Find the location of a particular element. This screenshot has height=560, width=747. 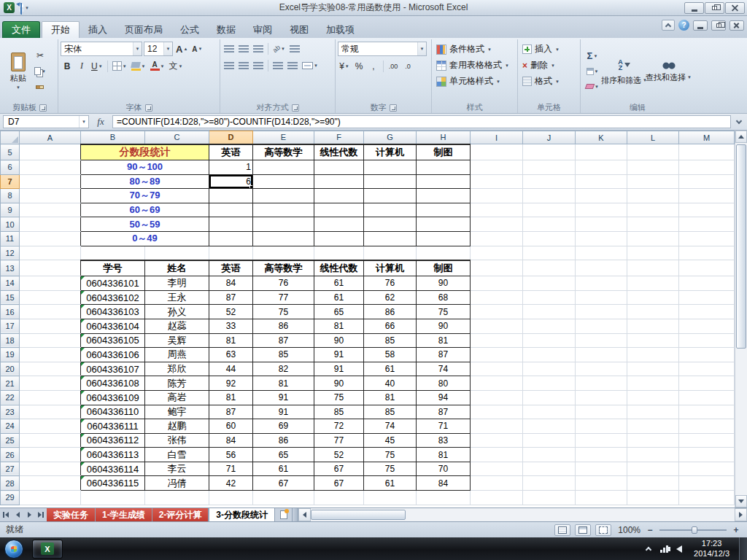

cell-A9 is located at coordinates (50, 210).